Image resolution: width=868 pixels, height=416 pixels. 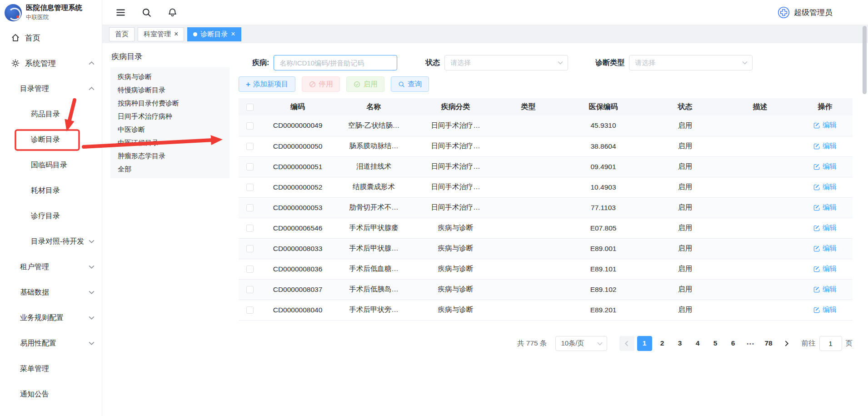 What do you see at coordinates (51, 241) in the screenshot?
I see `sidebar-item: 目录对照-待开发` at bounding box center [51, 241].